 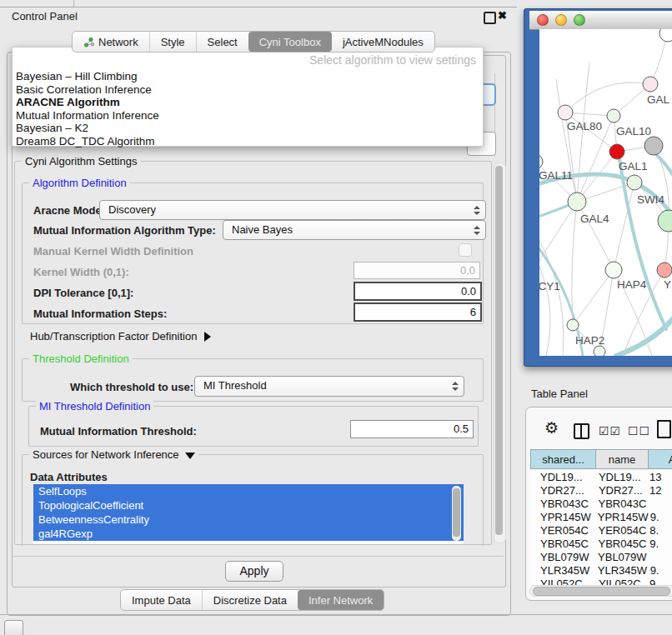 What do you see at coordinates (297, 210) in the screenshot?
I see `aracne-mode-value: Discovery` at bounding box center [297, 210].